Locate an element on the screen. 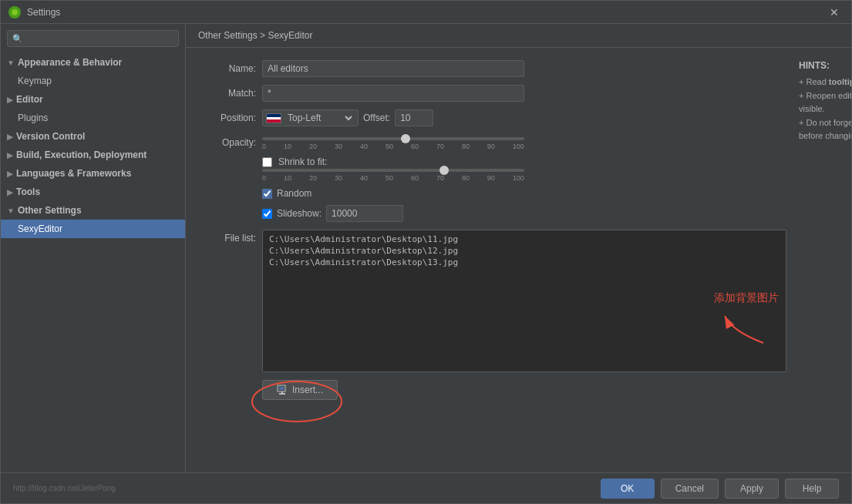 The height and width of the screenshot is (504, 852). sidebar-item-build: ▶ Build, Execution, Deployment is located at coordinates (93, 155).